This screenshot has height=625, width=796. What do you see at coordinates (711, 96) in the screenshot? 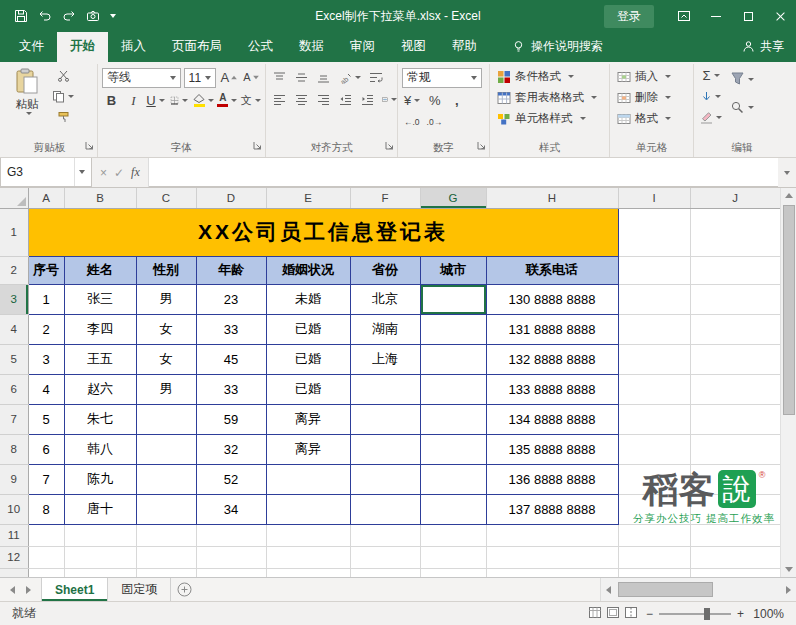
I see `fill-icon` at bounding box center [711, 96].